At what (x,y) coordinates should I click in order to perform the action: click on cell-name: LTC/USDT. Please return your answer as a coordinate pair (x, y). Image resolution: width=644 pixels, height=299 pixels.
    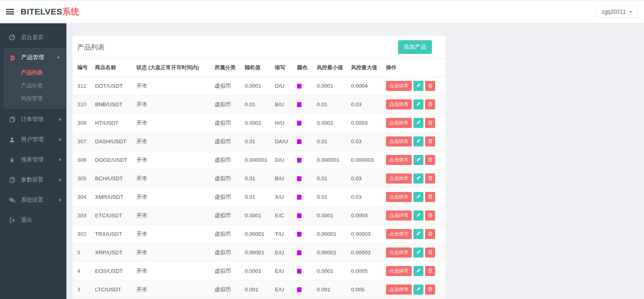
    Looking at the image, I should click on (113, 290).